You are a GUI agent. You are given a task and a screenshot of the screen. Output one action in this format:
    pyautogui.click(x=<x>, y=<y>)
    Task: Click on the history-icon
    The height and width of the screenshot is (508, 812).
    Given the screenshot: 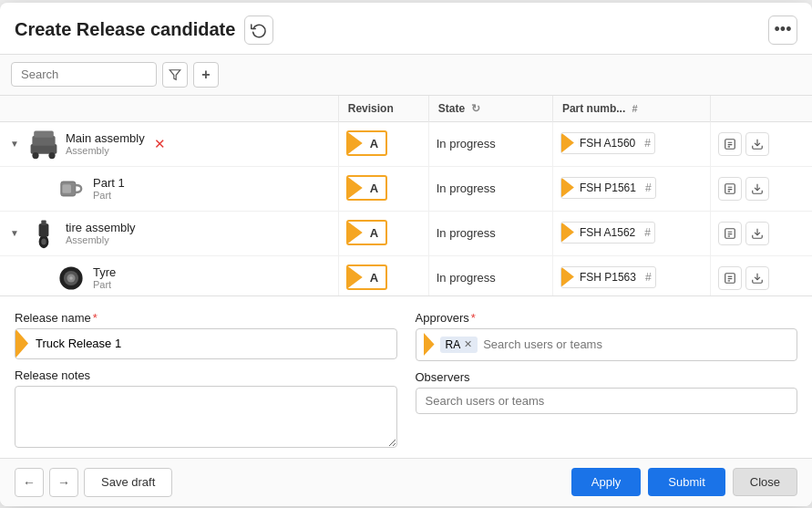 What is the action you would take?
    pyautogui.click(x=259, y=30)
    